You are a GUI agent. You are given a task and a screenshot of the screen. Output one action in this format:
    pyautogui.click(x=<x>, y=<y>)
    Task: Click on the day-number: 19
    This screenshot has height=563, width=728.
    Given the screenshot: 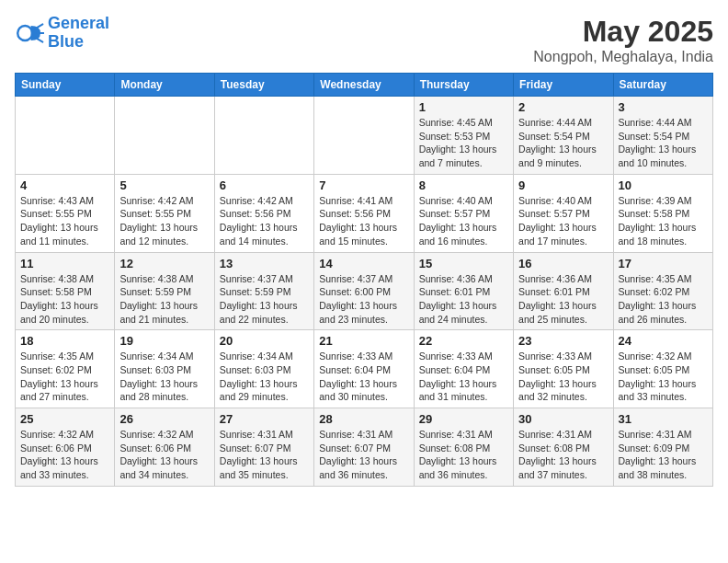 What is the action you would take?
    pyautogui.click(x=164, y=340)
    